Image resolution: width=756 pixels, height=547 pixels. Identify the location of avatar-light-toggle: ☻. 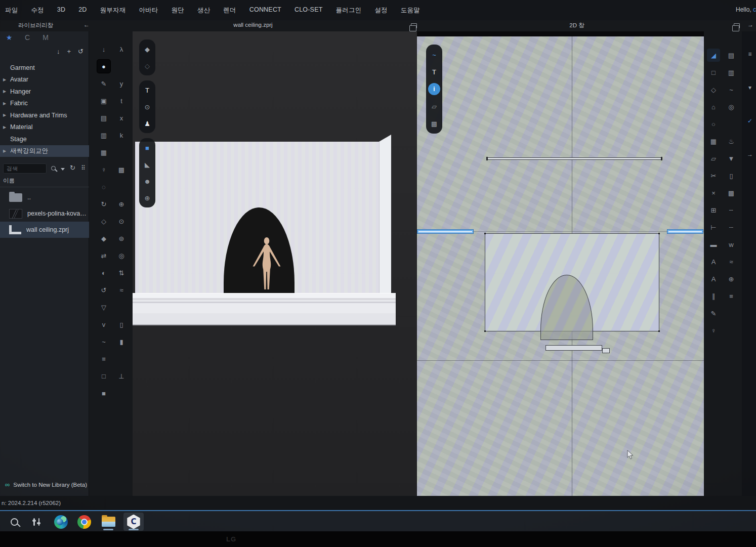
(147, 181).